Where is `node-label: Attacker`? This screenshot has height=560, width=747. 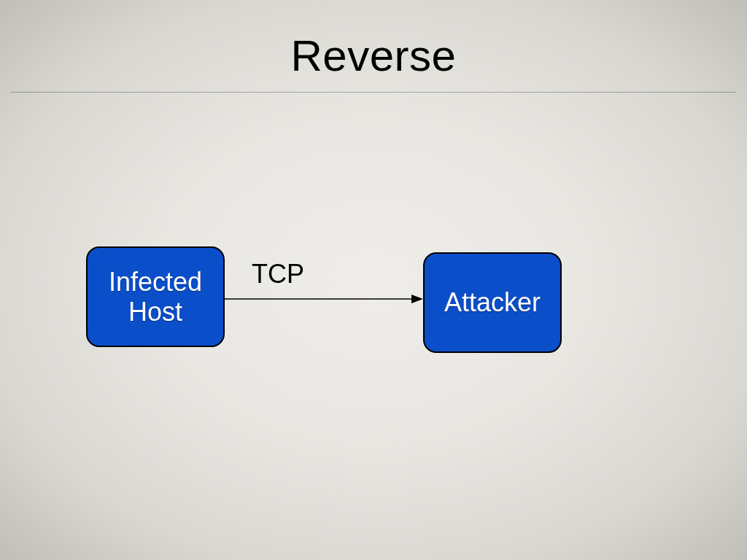 node-label: Attacker is located at coordinates (492, 302).